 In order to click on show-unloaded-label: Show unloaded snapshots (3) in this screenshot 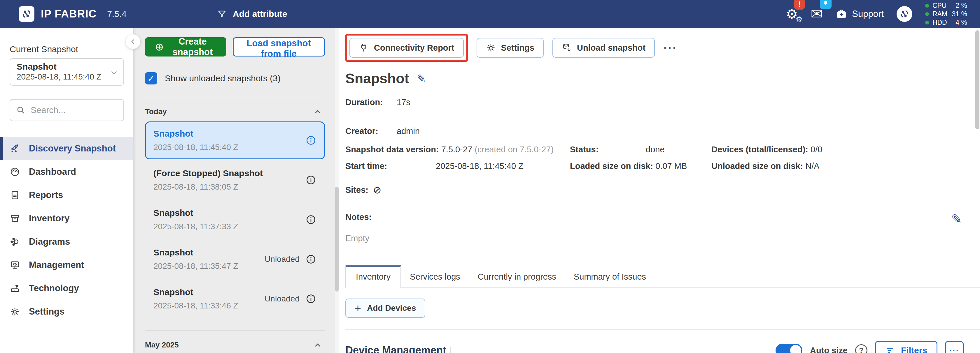, I will do `click(223, 78)`.